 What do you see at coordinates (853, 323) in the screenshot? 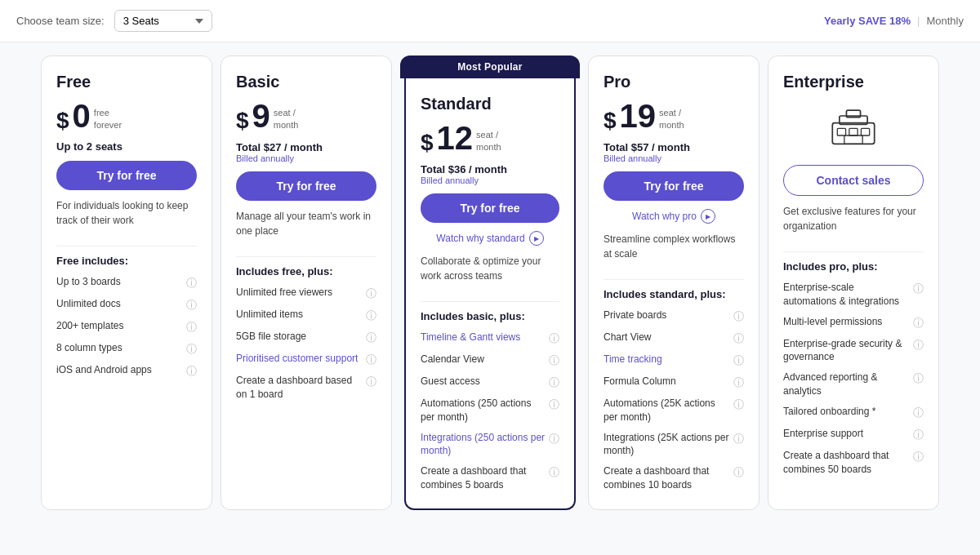
I see `list-item: Multi-level permissionsⓘ` at bounding box center [853, 323].